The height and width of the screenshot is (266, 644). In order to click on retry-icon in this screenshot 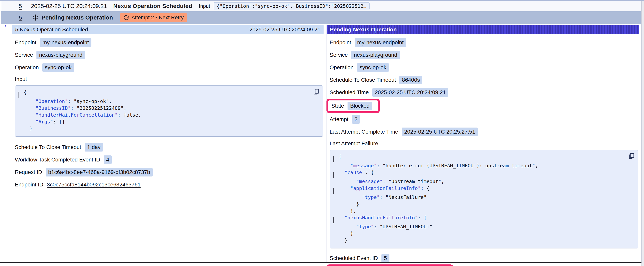, I will do `click(126, 18)`.